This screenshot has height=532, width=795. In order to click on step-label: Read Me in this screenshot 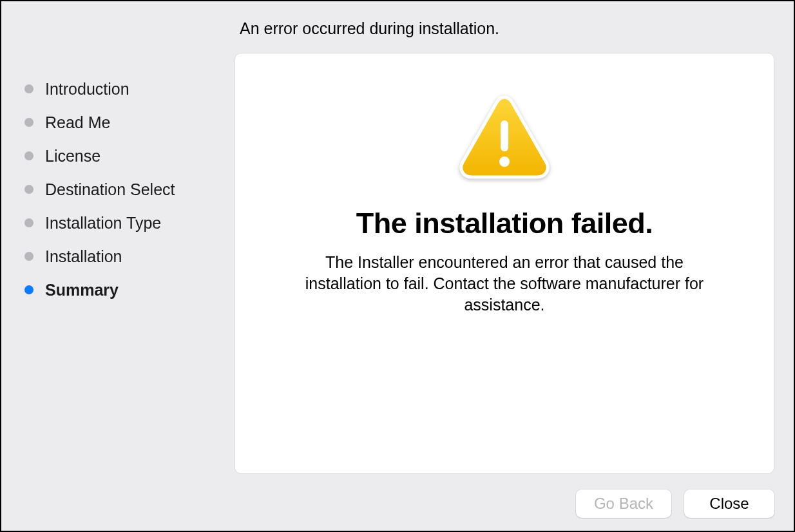, I will do `click(77, 122)`.